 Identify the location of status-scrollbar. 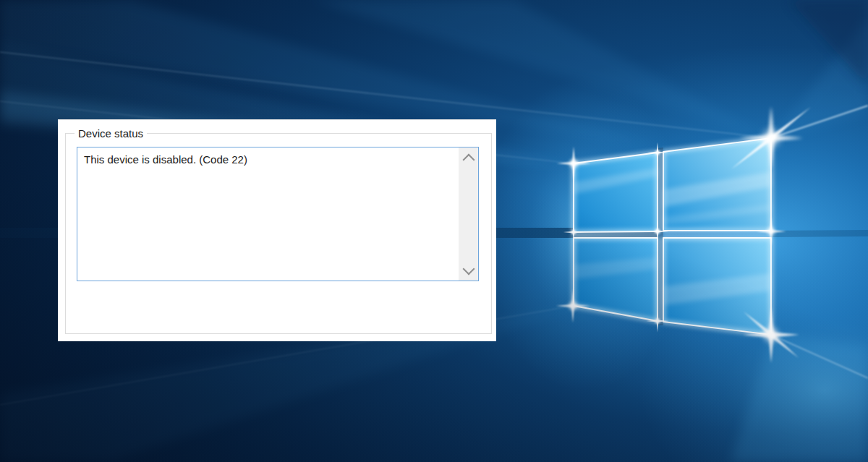
(469, 214).